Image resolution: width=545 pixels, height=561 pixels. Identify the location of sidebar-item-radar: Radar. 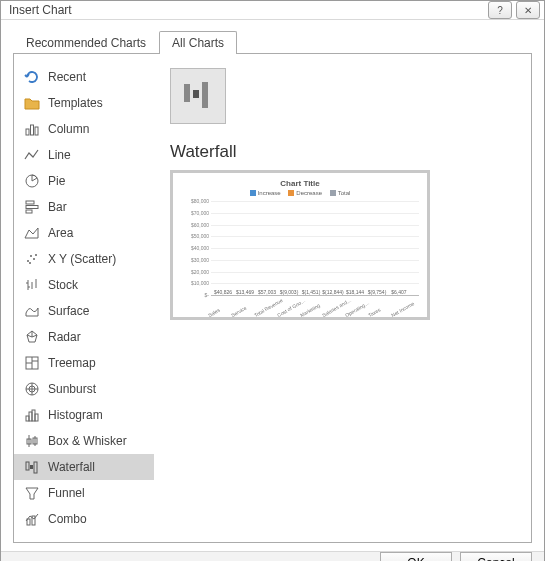
(84, 337).